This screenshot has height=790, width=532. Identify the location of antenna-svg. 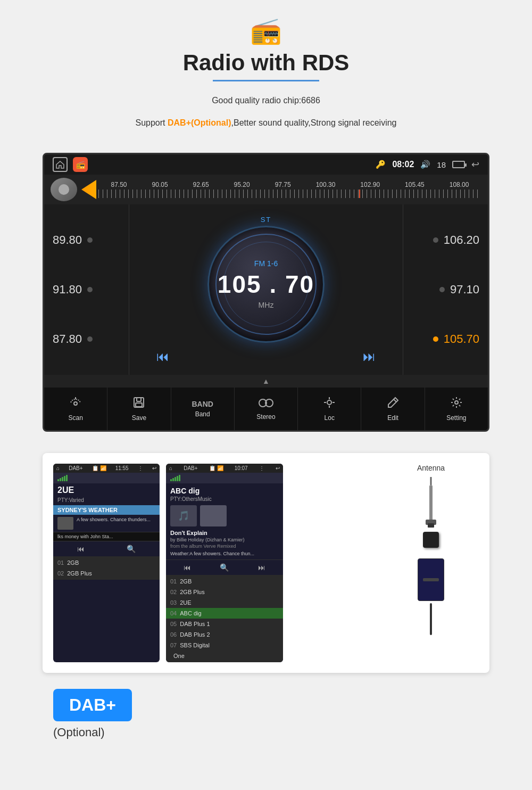
(431, 501).